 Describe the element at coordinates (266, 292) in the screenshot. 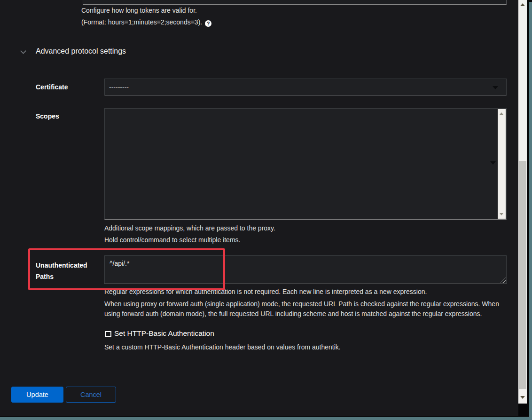

I see `unauthenticated-paths-help-line1: Regular expressions for which authentica…` at that location.